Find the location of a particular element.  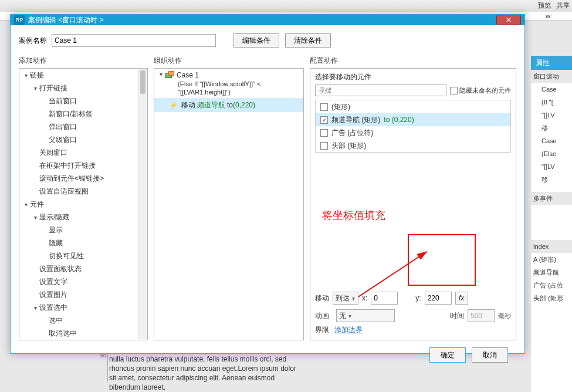

action-tree-item: 在框架中打开链接 is located at coordinates (83, 165).